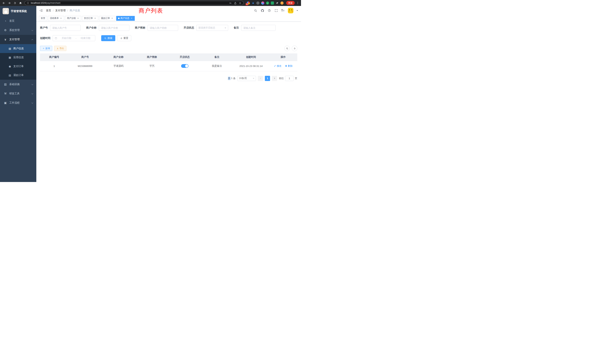  I want to click on extension-icon-colorful: 10, so click(248, 3).